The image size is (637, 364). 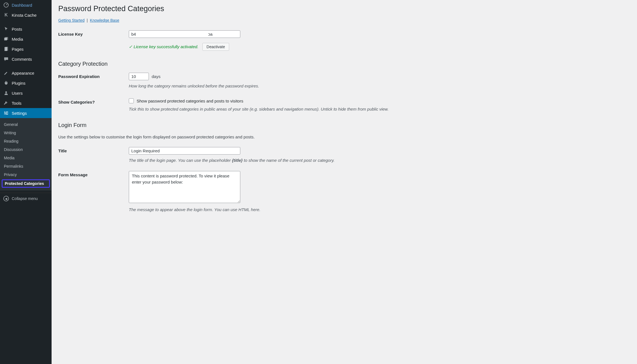 What do you see at coordinates (94, 101) in the screenshot?
I see `show-categories-label: Show Categories?` at bounding box center [94, 101].